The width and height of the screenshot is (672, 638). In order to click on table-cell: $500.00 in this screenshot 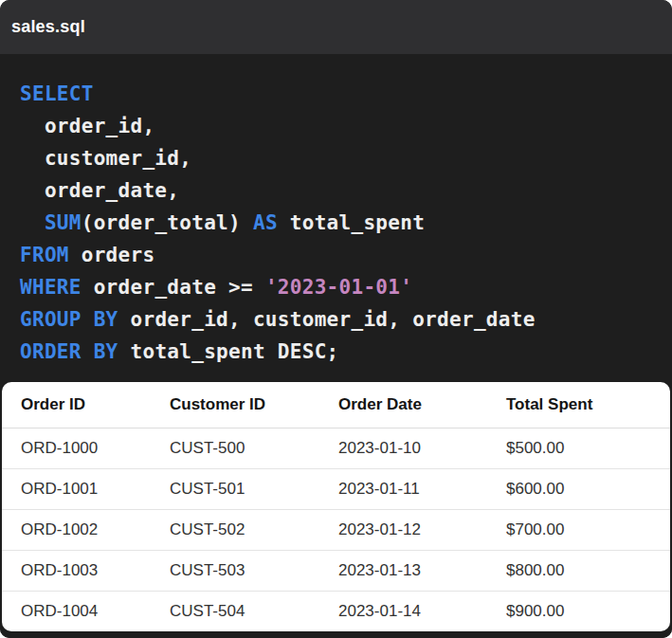, I will do `click(588, 449)`.